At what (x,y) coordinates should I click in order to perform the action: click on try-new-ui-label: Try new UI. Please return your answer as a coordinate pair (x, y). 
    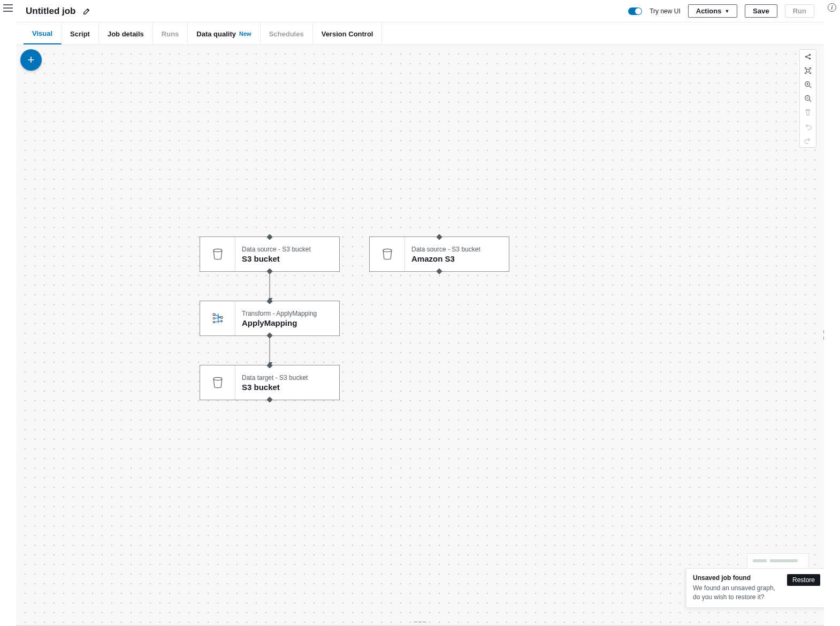
    Looking at the image, I should click on (665, 11).